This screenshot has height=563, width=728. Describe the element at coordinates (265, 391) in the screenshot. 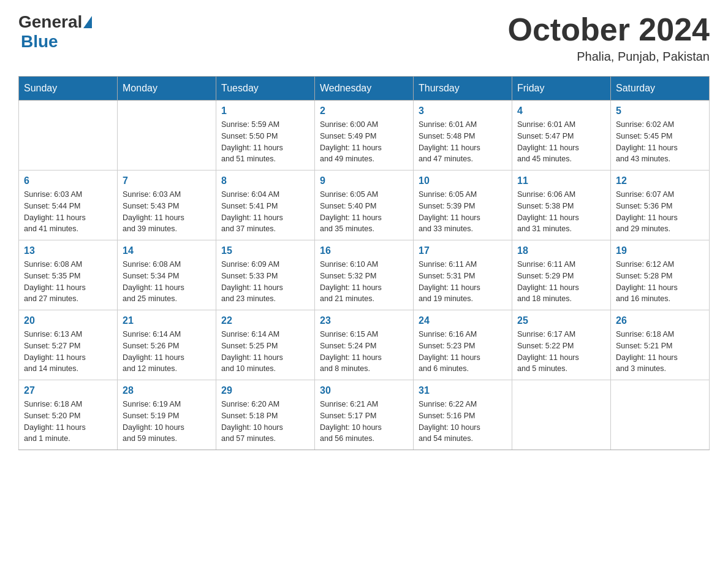

I see `day-number: 29` at that location.